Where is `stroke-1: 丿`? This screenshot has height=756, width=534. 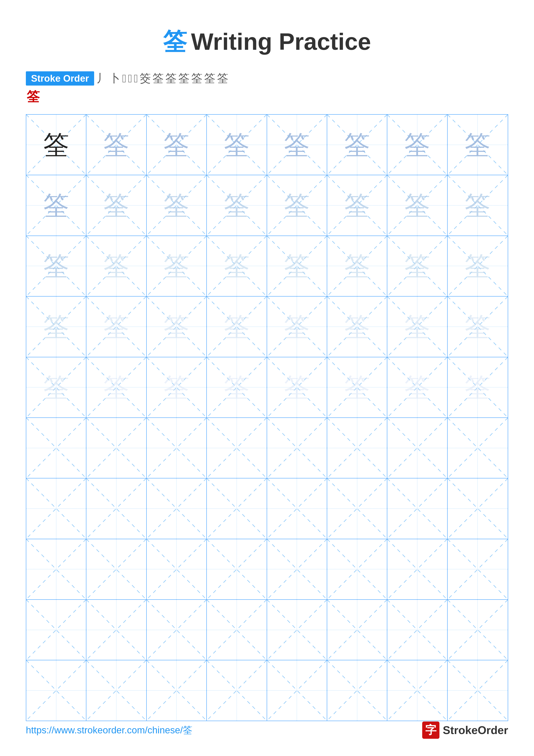
stroke-1: 丿 is located at coordinates (102, 78).